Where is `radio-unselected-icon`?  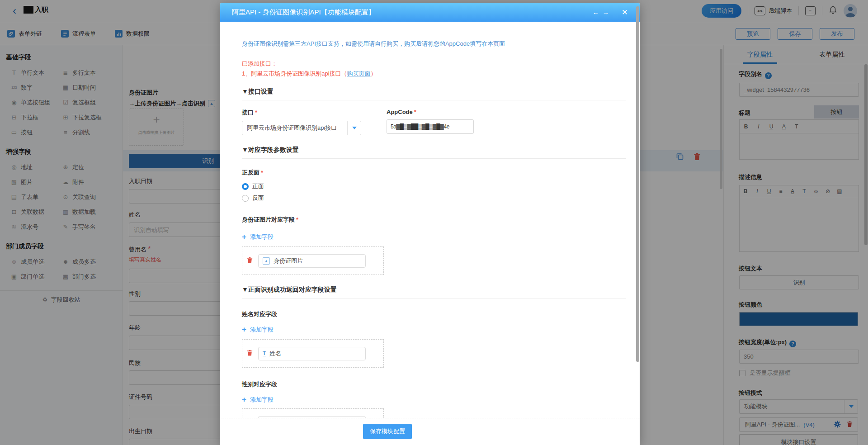 radio-unselected-icon is located at coordinates (245, 198).